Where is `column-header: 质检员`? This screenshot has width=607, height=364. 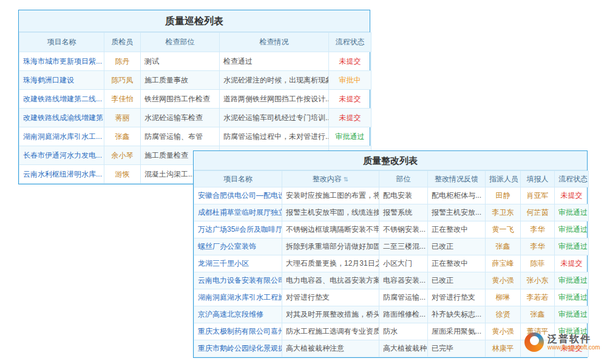
column-header: 质检员 is located at coordinates (123, 42).